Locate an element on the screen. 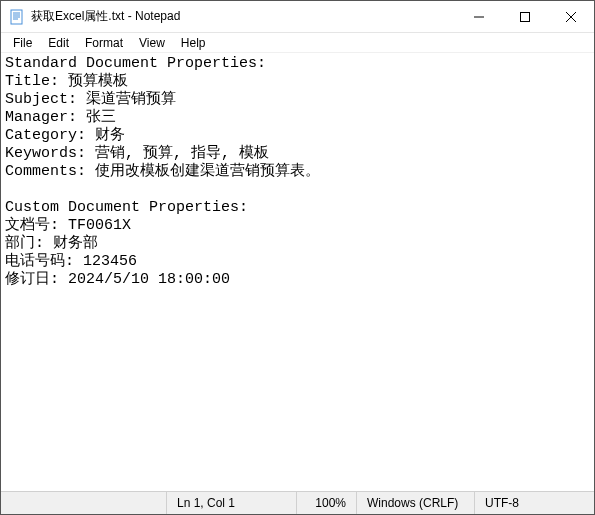  menu-edit: Edit is located at coordinates (58, 43).